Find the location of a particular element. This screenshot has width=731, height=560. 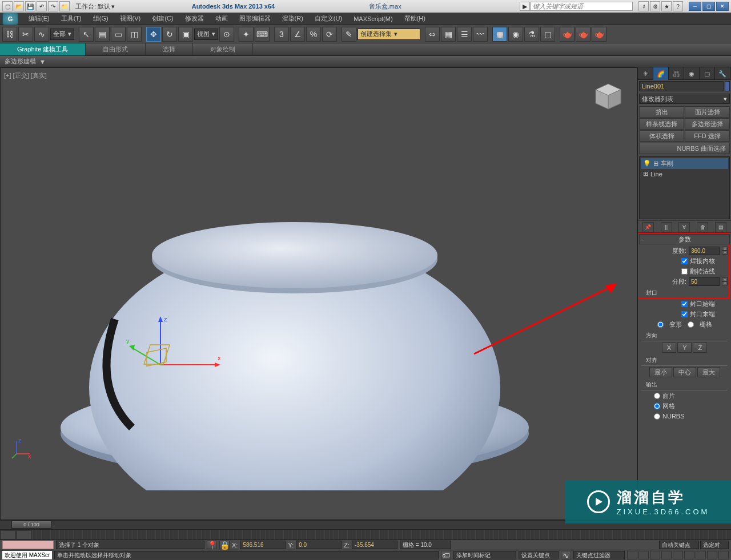

render-setup-icon: ⚗ is located at coordinates (532, 34).